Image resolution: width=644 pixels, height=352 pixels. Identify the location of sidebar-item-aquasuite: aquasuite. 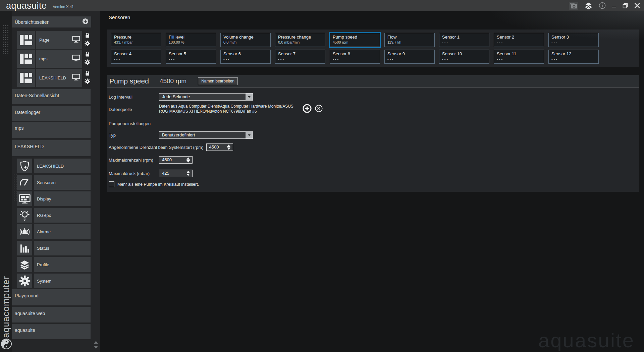
(51, 332).